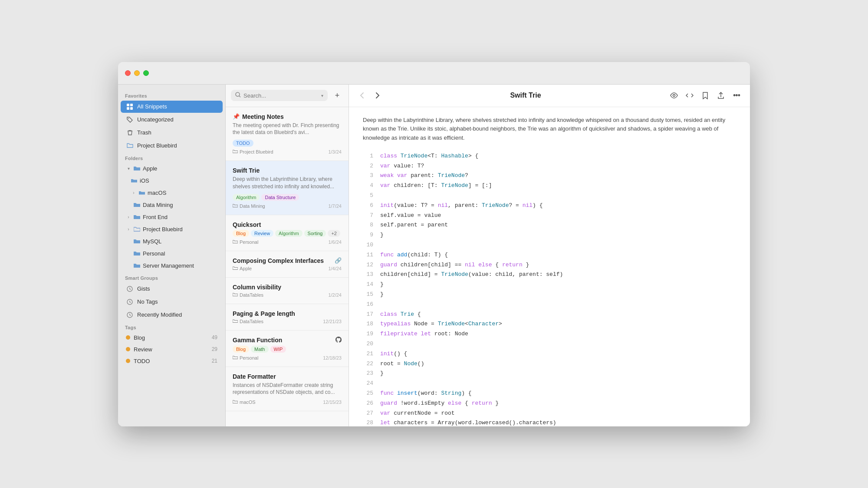  I want to click on forward-button, so click(378, 95).